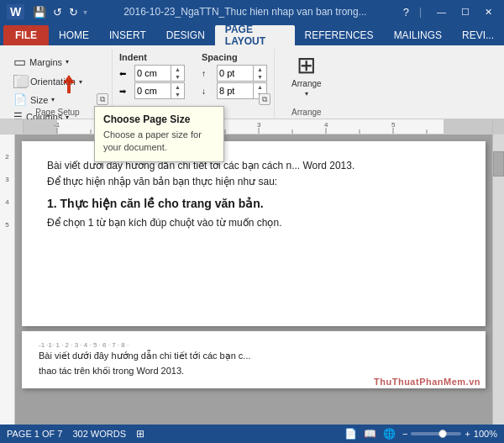 The image size is (504, 443). I want to click on redo-icon: ↻, so click(74, 12).